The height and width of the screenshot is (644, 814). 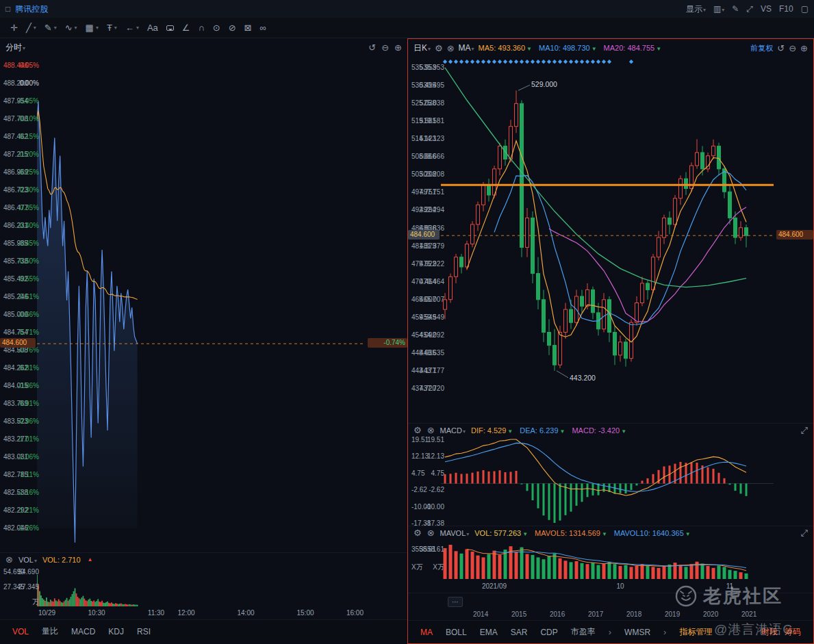 What do you see at coordinates (620, 586) in the screenshot?
I see `time-label: 10` at bounding box center [620, 586].